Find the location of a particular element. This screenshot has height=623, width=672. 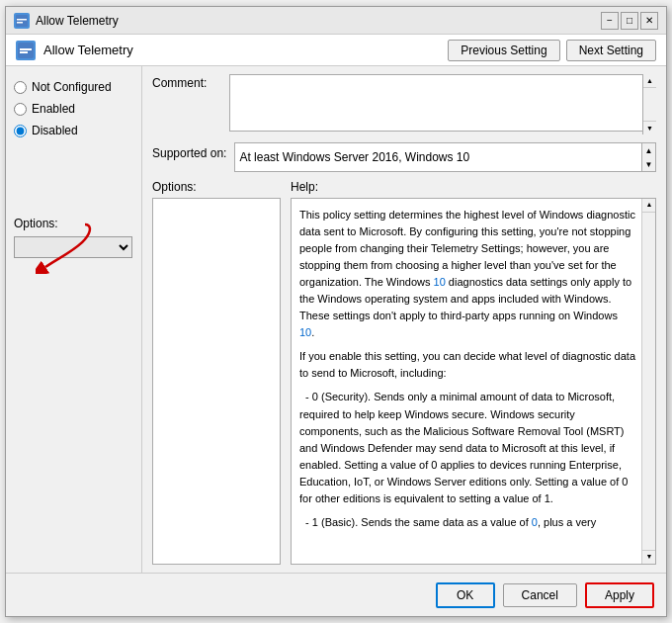

title-bar: Allow Telemetry − □ ✕ is located at coordinates (336, 21).